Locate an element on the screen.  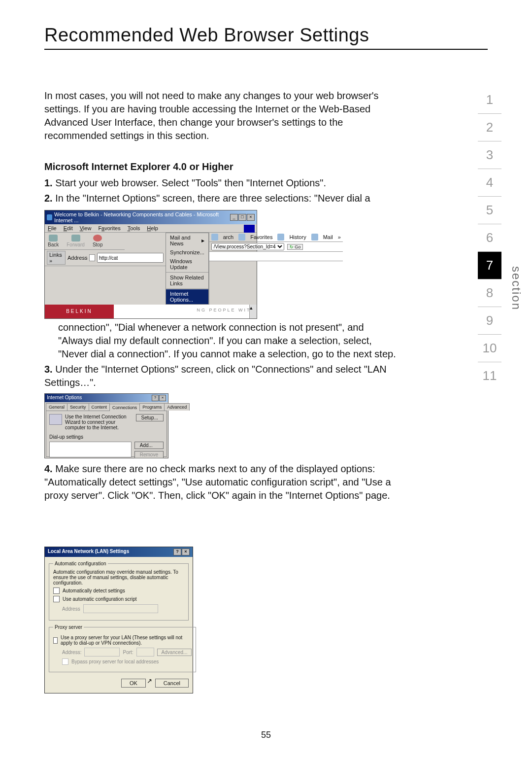
section-nav-6: 6 is located at coordinates (490, 238).